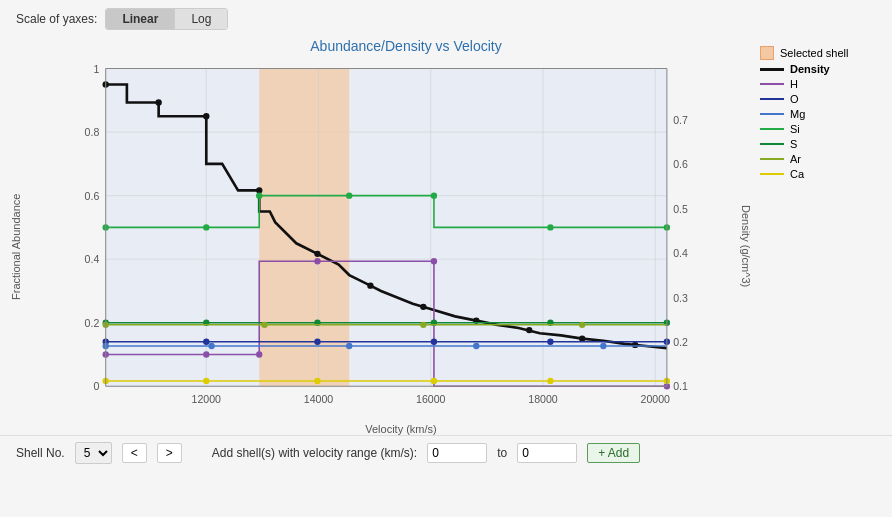 The width and height of the screenshot is (892, 517). Describe the element at coordinates (680, 298) in the screenshot. I see `svg-text: 0.3` at that location.